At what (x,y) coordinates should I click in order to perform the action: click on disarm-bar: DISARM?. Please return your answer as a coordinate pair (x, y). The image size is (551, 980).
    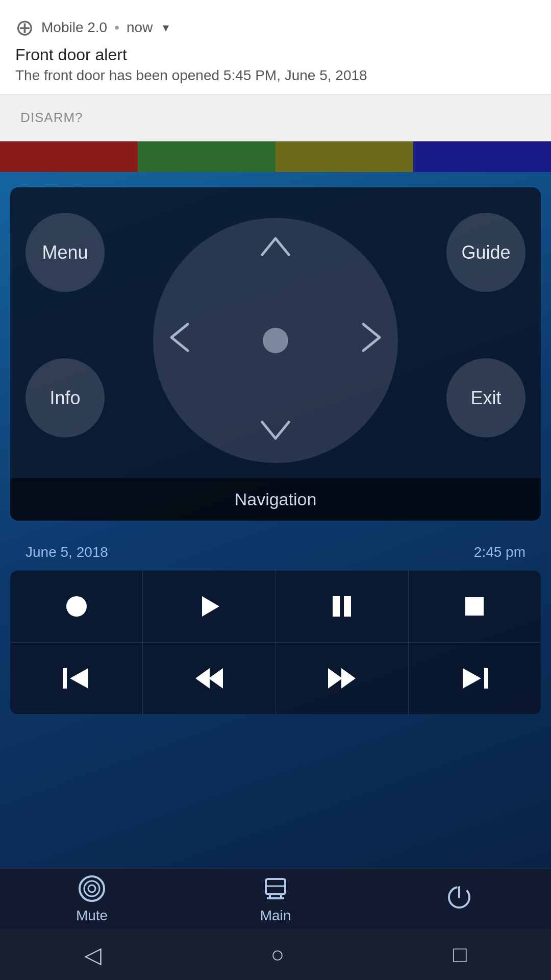
    Looking at the image, I should click on (276, 118).